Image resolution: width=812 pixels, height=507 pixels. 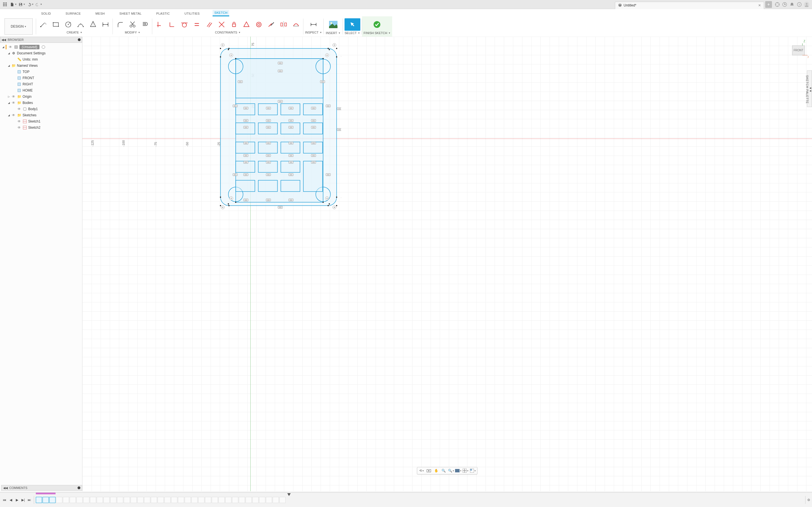 What do you see at coordinates (296, 24) in the screenshot?
I see `curvature-constraint` at bounding box center [296, 24].